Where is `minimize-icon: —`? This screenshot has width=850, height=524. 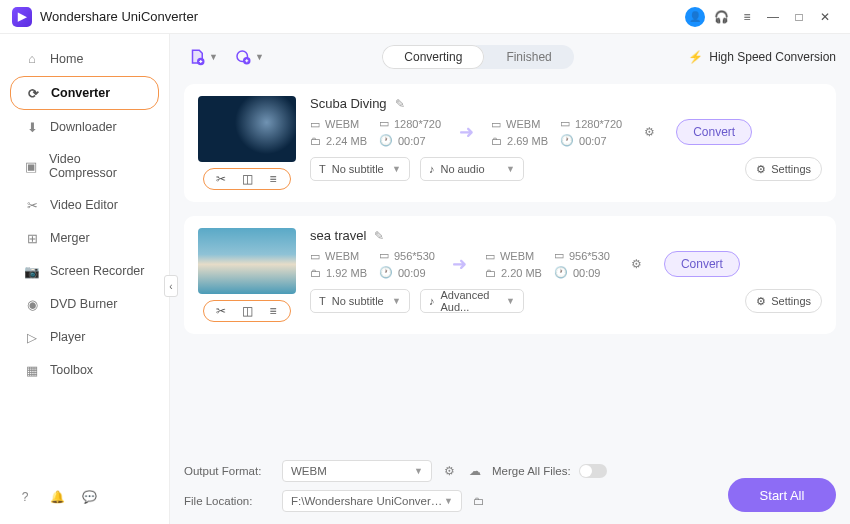
minimize-icon: — is located at coordinates (773, 17).